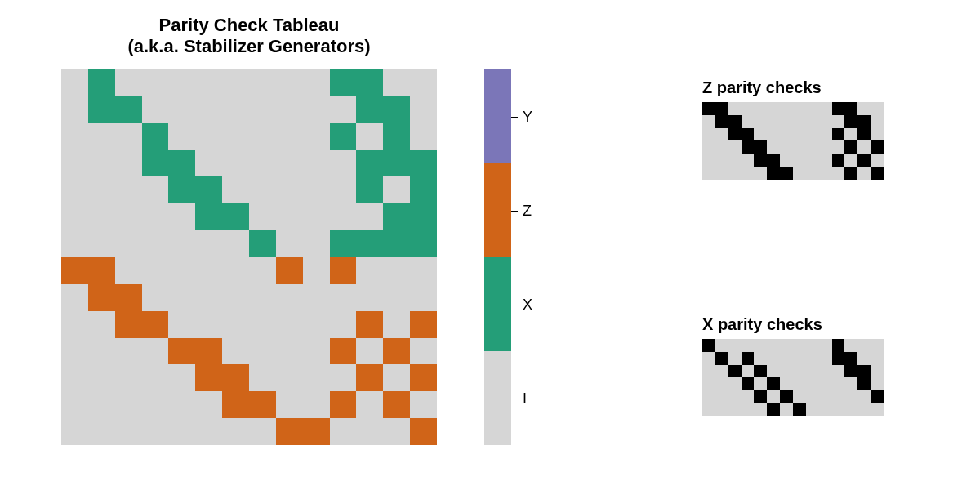  I want to click on colorbar-label-i: I, so click(524, 399).